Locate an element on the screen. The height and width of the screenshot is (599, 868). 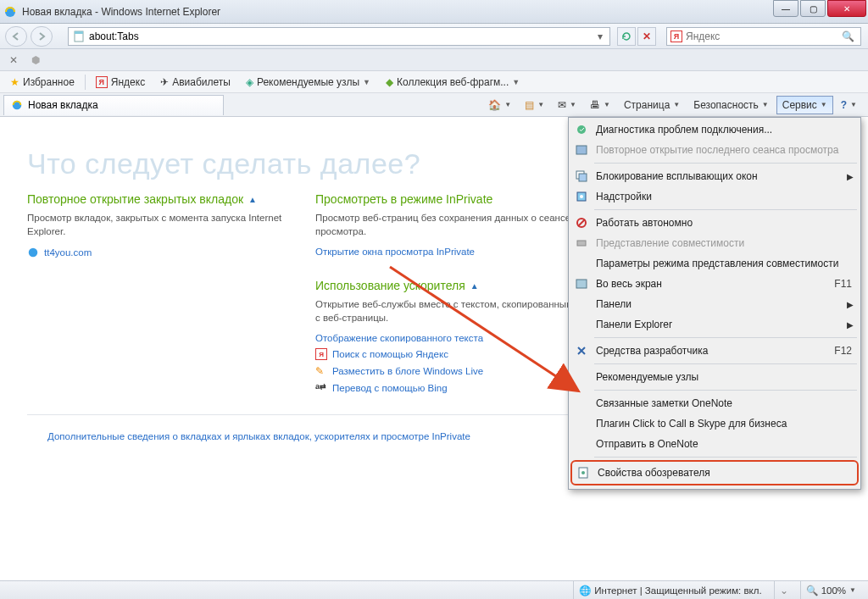
fav-link-webslices: ◆ Коллекция веб-фрагм... ▼ is located at coordinates (453, 82).